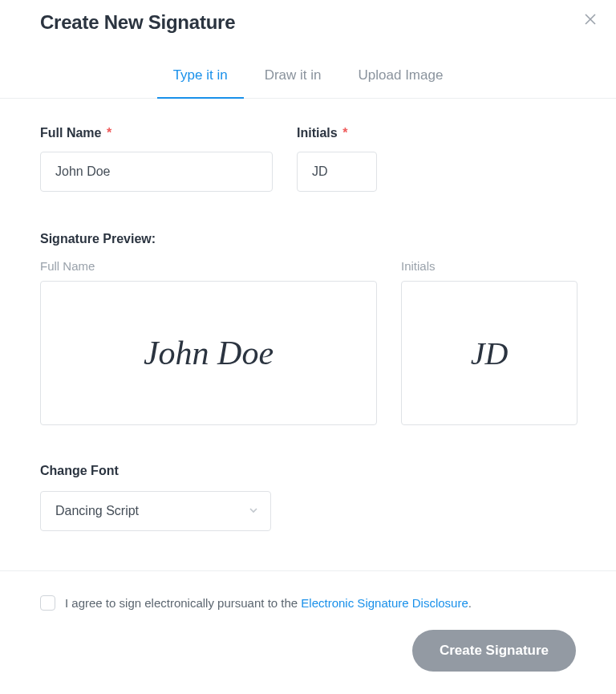  Describe the element at coordinates (308, 83) in the screenshot. I see `tabs: Type it in Draw it in Upload Image` at that location.